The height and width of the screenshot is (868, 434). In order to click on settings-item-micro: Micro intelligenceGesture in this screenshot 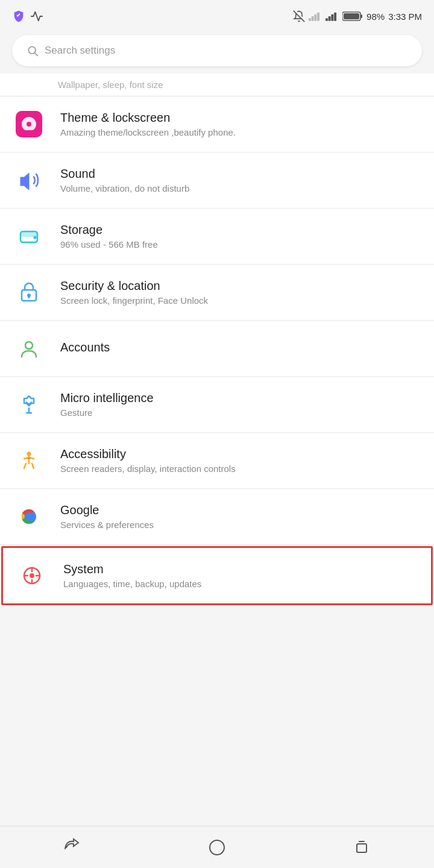, I will do `click(217, 405)`.